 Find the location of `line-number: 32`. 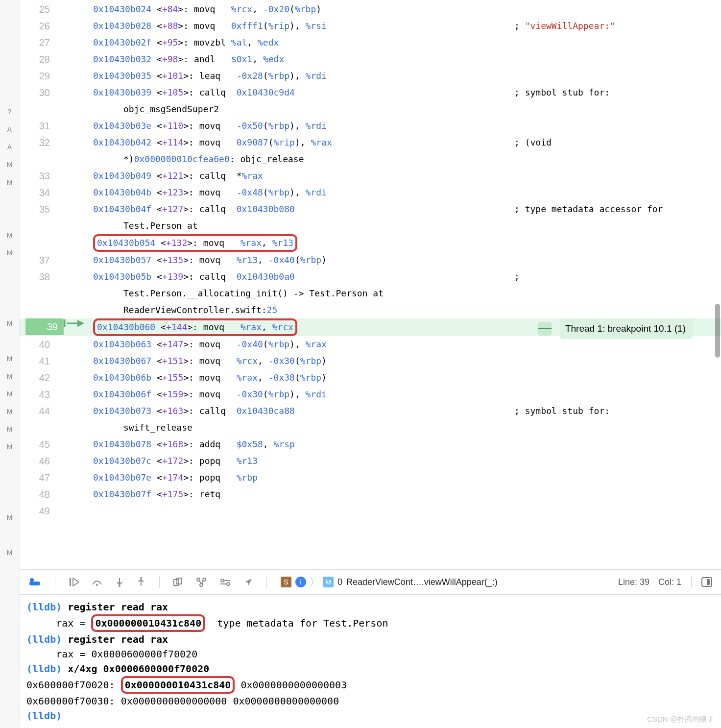

line-number: 32 is located at coordinates (42, 143).